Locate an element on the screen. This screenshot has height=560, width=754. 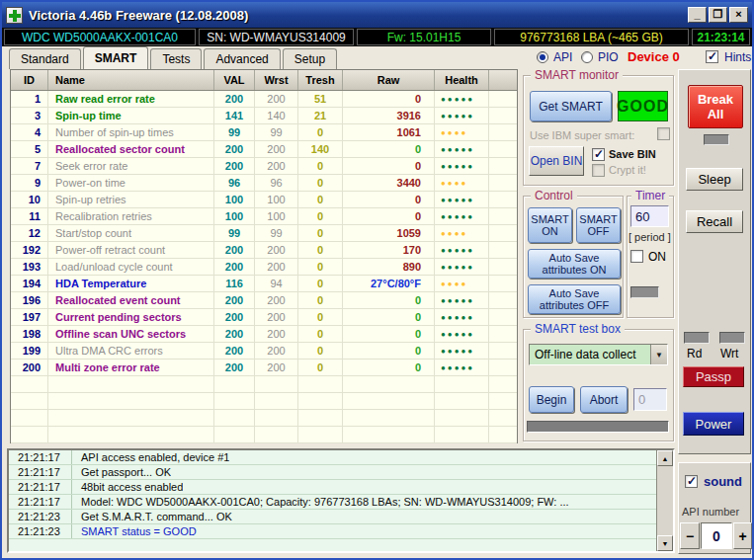
attr-tresh is located at coordinates (320, 384).